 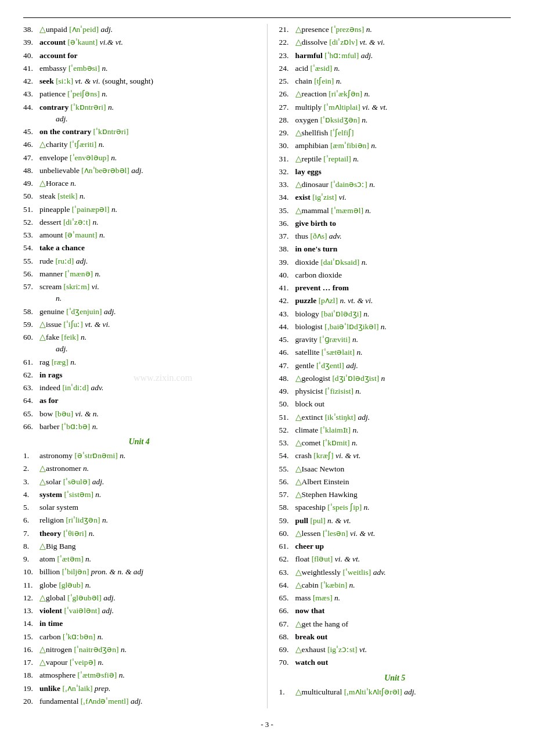 What do you see at coordinates (64, 468) in the screenshot?
I see `entry-word: astronomer` at bounding box center [64, 468].